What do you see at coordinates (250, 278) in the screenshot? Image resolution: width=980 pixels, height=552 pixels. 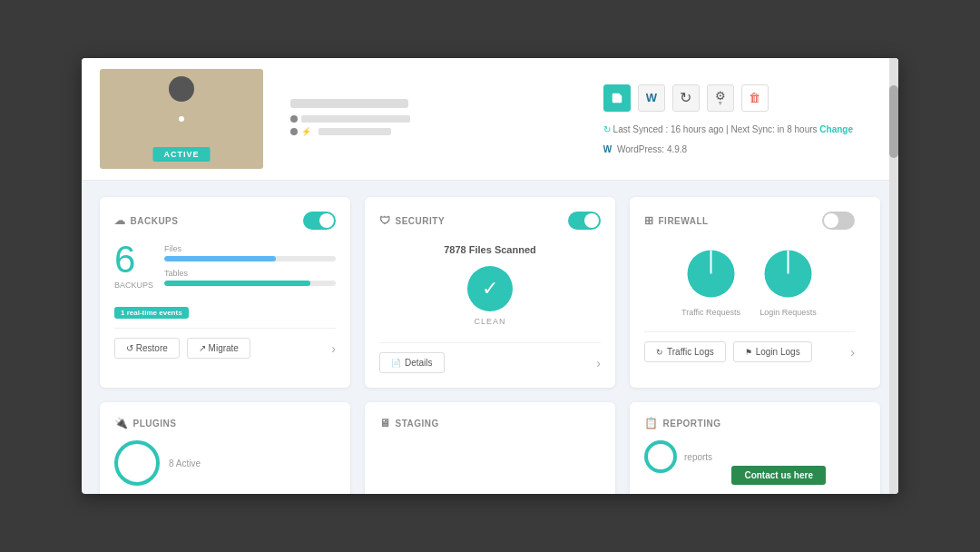 I see `tables-bar-row: Tables` at bounding box center [250, 278].